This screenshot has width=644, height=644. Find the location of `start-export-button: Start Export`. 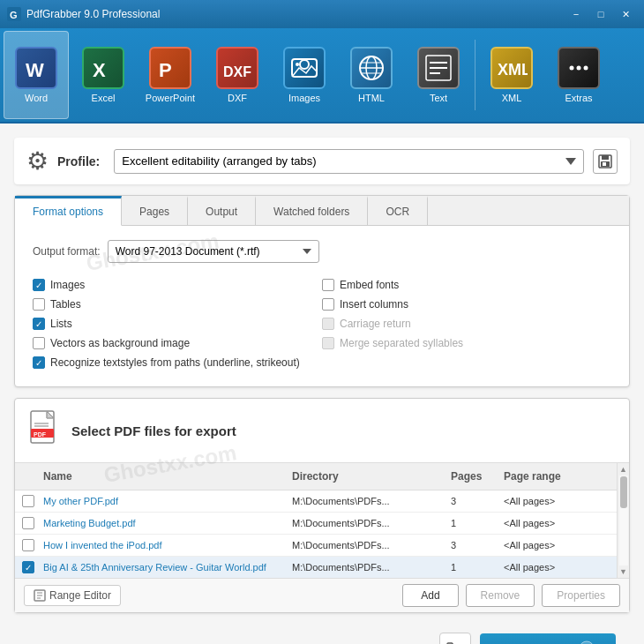

start-export-button: Start Export is located at coordinates (548, 639).